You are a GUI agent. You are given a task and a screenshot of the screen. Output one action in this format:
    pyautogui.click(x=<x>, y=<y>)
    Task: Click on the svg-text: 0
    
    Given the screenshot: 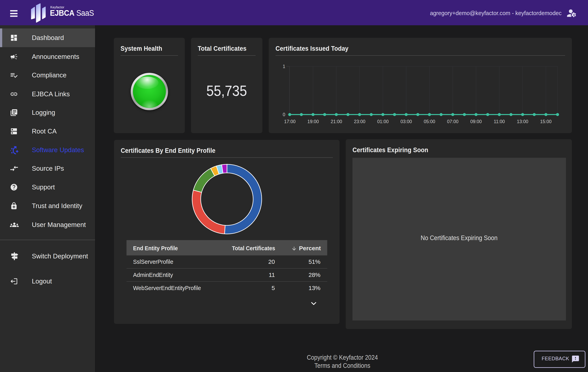 What is the action you would take?
    pyautogui.click(x=284, y=115)
    